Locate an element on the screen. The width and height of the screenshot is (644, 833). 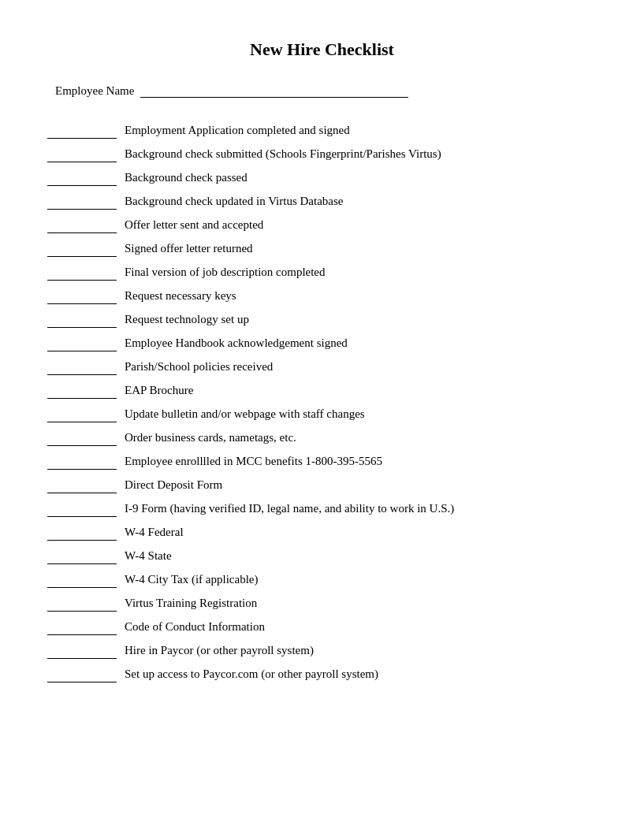
checklist-item-text: Virtus Training Registration is located at coordinates (191, 604).